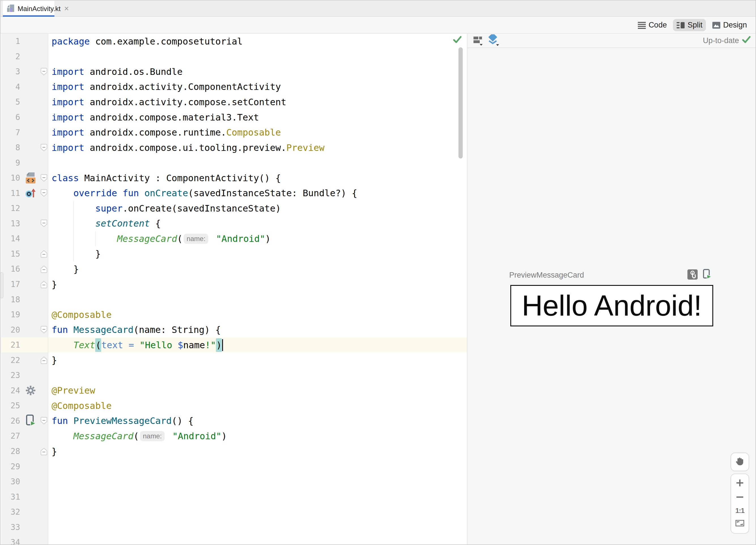 The width and height of the screenshot is (756, 545). What do you see at coordinates (494, 41) in the screenshot?
I see `layers-icon` at bounding box center [494, 41].